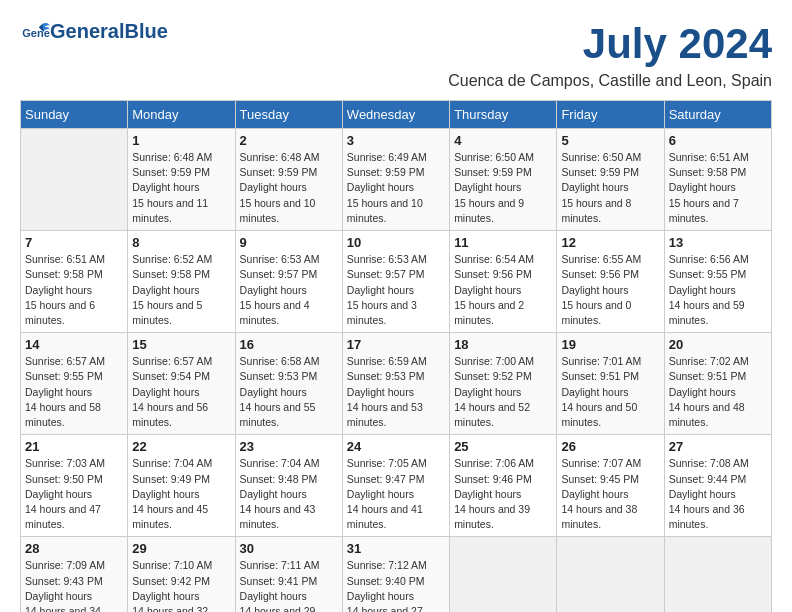 This screenshot has height=612, width=792. Describe the element at coordinates (36, 31) in the screenshot. I see `logo-icon: General` at that location.